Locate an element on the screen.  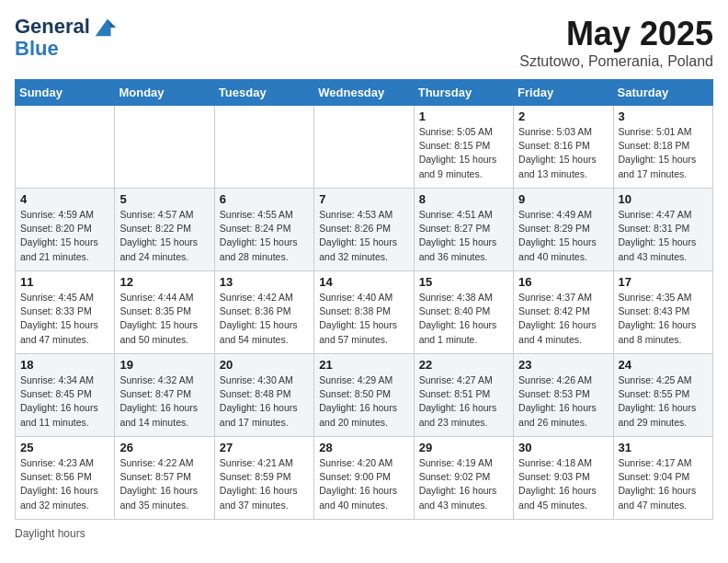
page-header: General Blue May 2025 Sztutowo, Pomerani… is located at coordinates (364, 42).